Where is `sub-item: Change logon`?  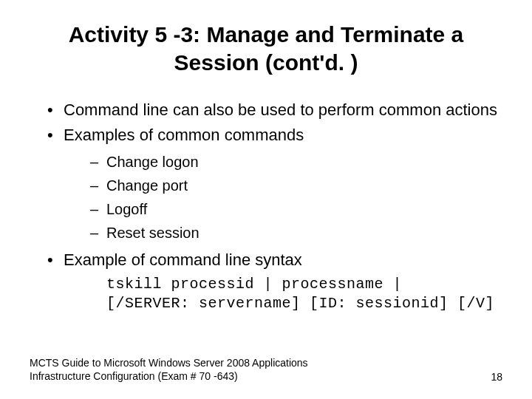 sub-item: Change logon is located at coordinates (296, 162).